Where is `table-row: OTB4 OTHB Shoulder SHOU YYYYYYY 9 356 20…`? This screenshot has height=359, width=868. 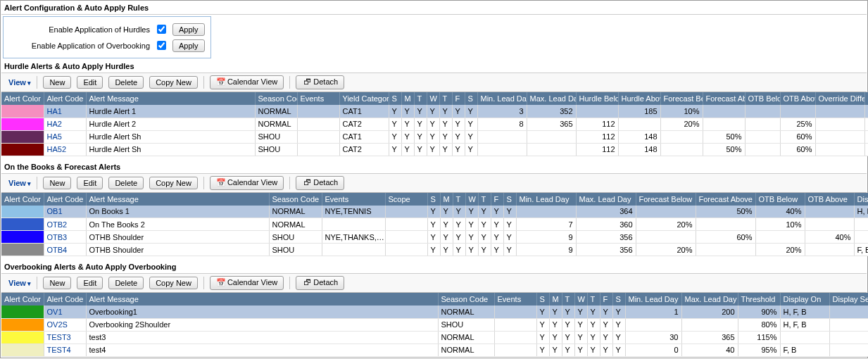
table-row: OTB4 OTHB Shoulder SHOU YYYYYYY 9 356 20… is located at coordinates (435, 250).